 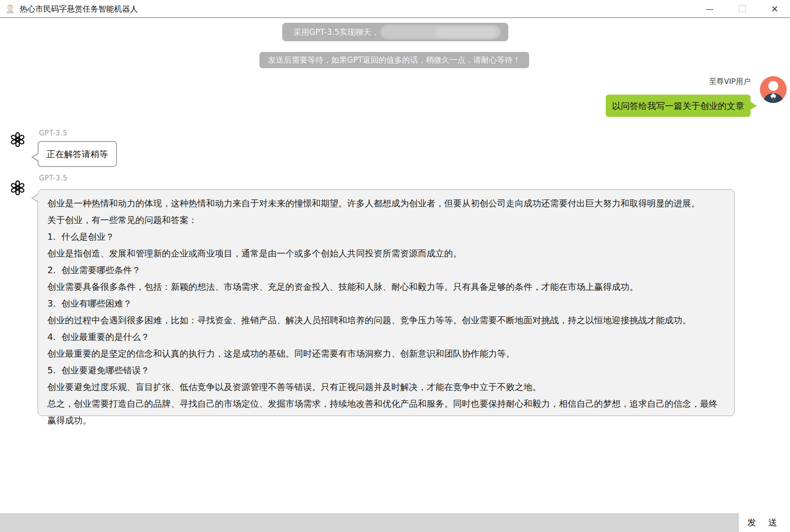 What do you see at coordinates (395, 60) in the screenshot?
I see `notice-wait-tip: 发送后需要等待，如果GPT返回的值多的话，稍微久一点，请耐心等待！` at bounding box center [395, 60].